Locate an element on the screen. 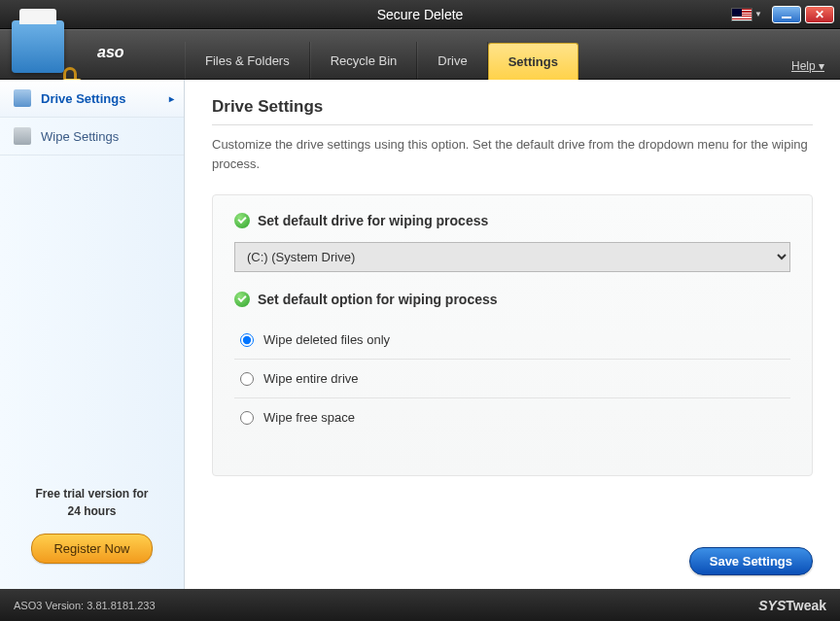  tab-drive: Drive is located at coordinates (452, 60).